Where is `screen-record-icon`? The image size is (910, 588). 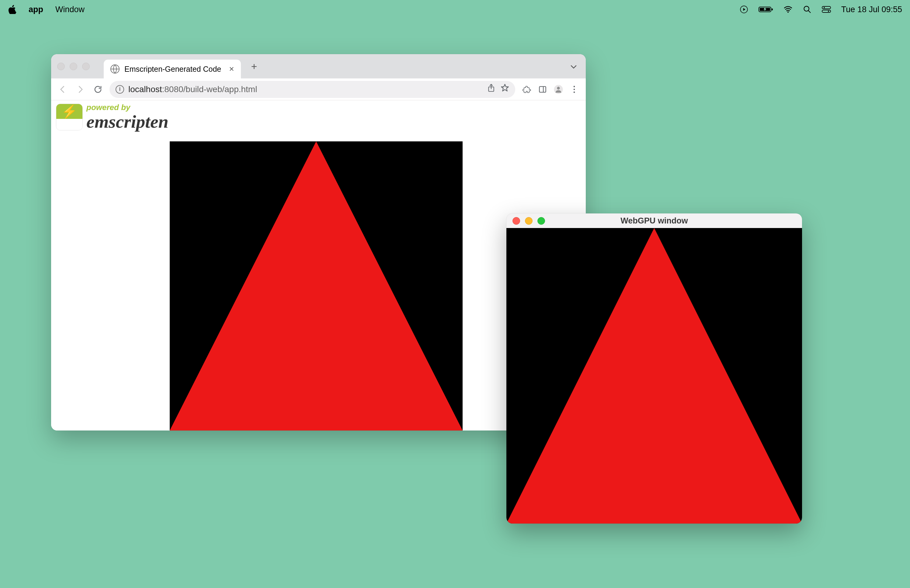
screen-record-icon is located at coordinates (744, 10).